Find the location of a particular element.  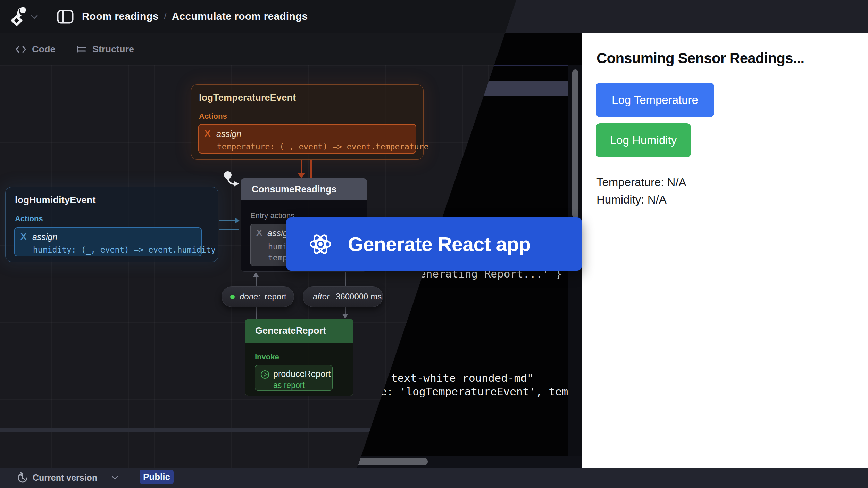

done-keyword: done: is located at coordinates (250, 297).